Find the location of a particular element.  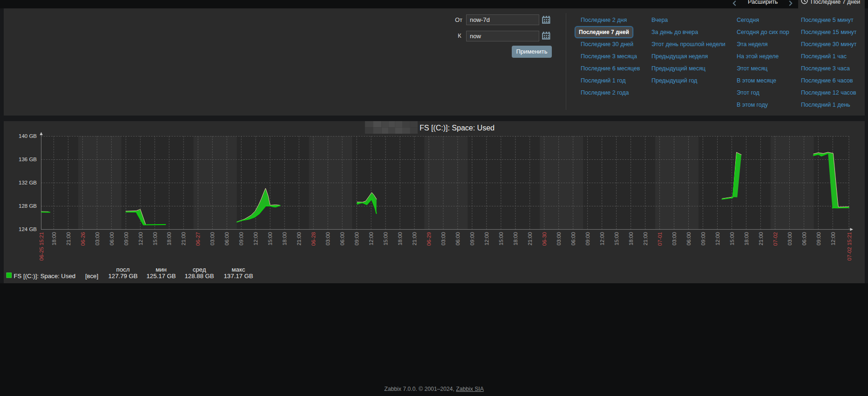

svg-text: 06-26 is located at coordinates (83, 239).